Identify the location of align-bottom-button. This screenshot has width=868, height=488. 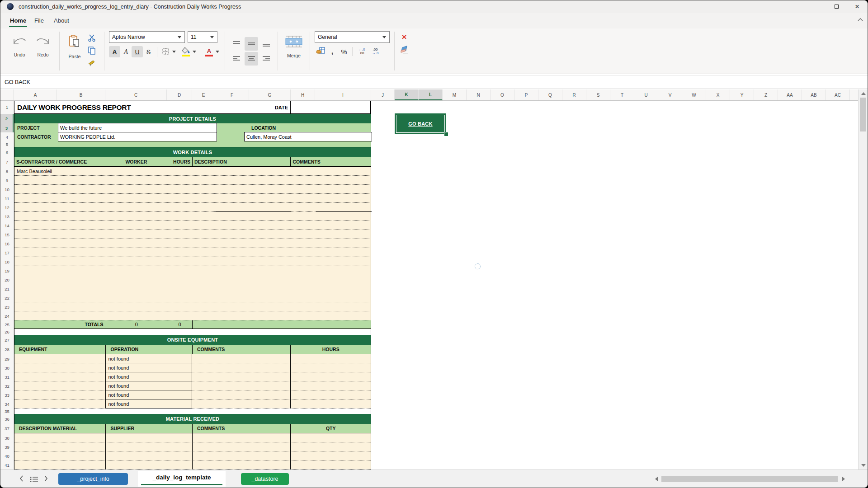
(266, 44).